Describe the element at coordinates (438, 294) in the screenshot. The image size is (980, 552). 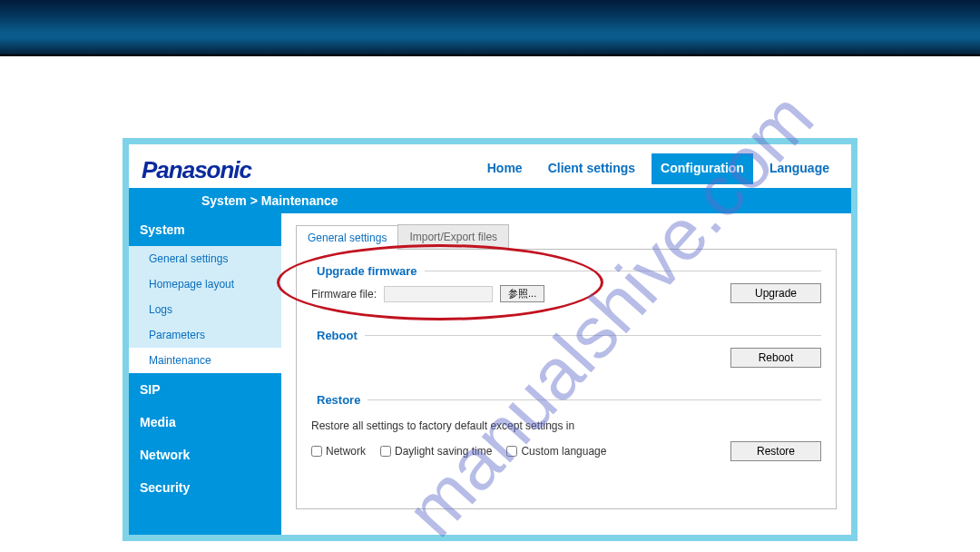
I see `firmware-file-input` at that location.